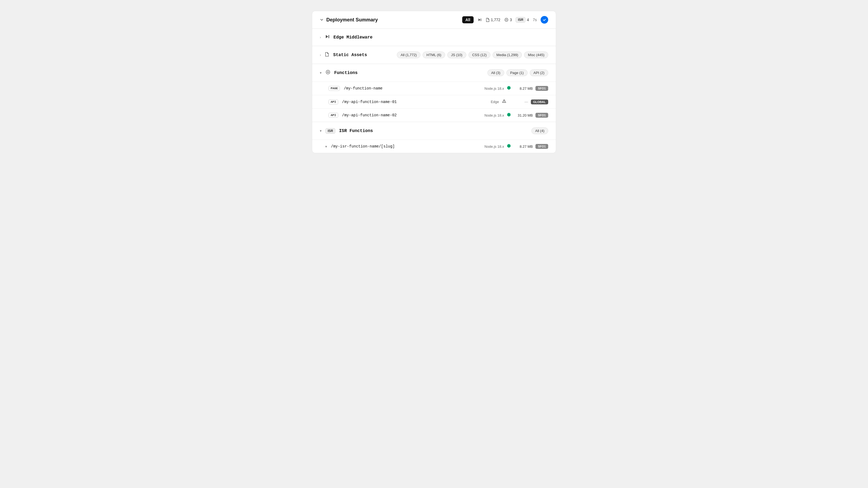  What do you see at coordinates (505, 20) in the screenshot?
I see `header-stats: All 1,772 3` at bounding box center [505, 20].